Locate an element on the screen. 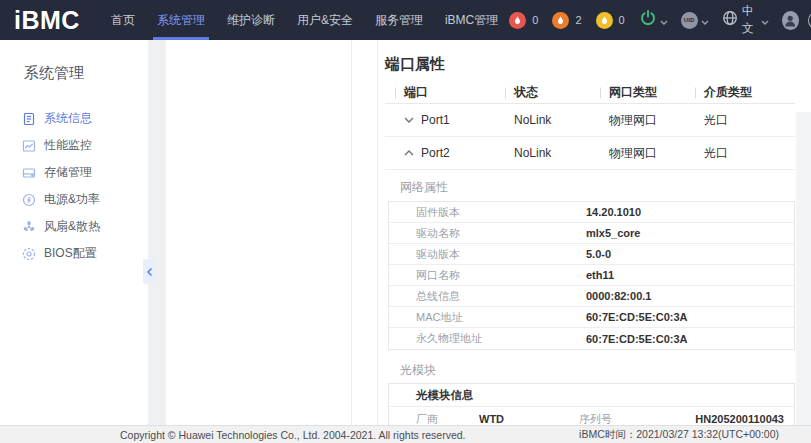 This screenshot has width=811, height=443. sidebar-item-label: 存储管理 is located at coordinates (68, 172).